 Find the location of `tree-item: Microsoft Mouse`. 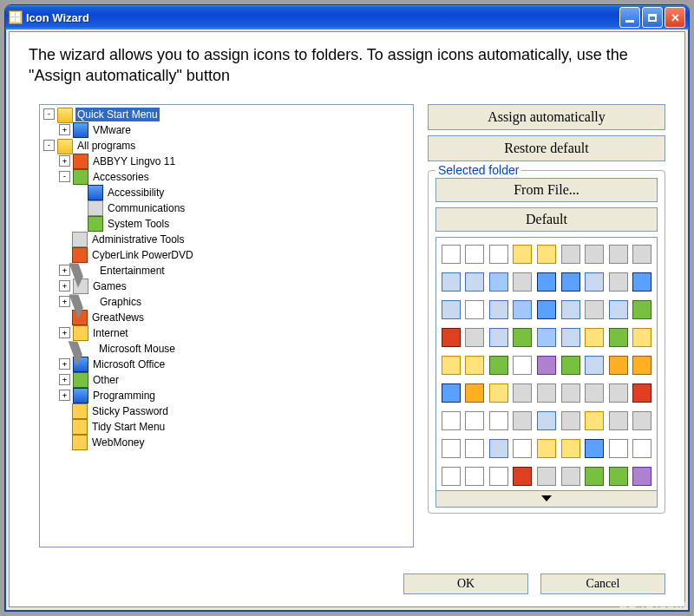

tree-item: Microsoft Mouse is located at coordinates (226, 349).